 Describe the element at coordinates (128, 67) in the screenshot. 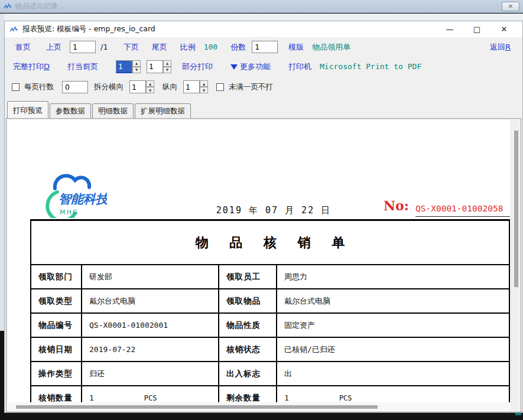

I see `range-from-spinner: ▲▼` at that location.